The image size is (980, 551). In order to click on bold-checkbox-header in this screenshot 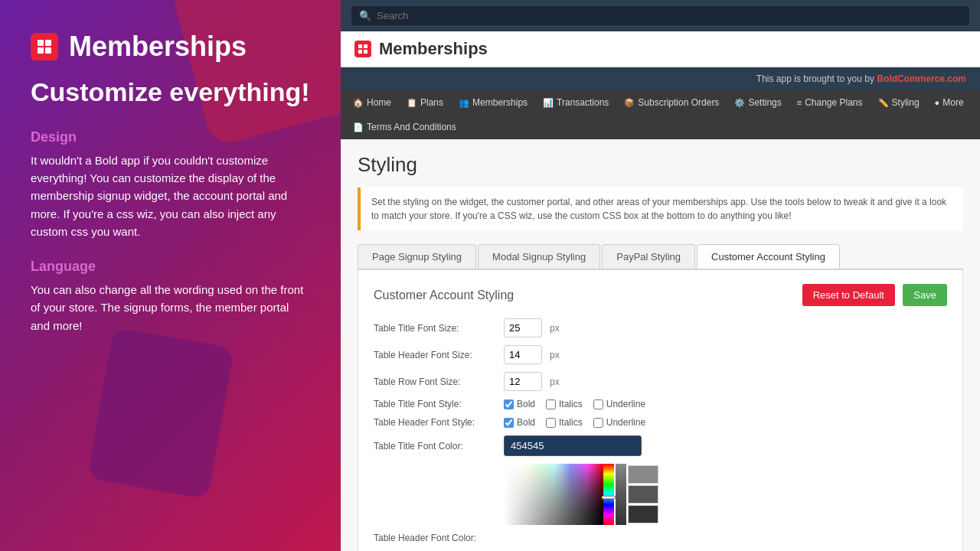, I will do `click(508, 422)`.